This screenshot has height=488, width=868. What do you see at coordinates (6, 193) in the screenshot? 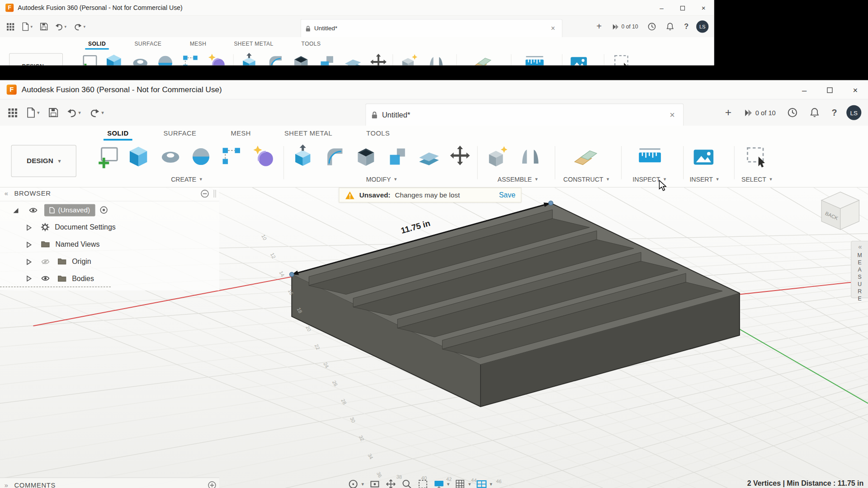
I see `collapse-left-icon: «` at bounding box center [6, 193].